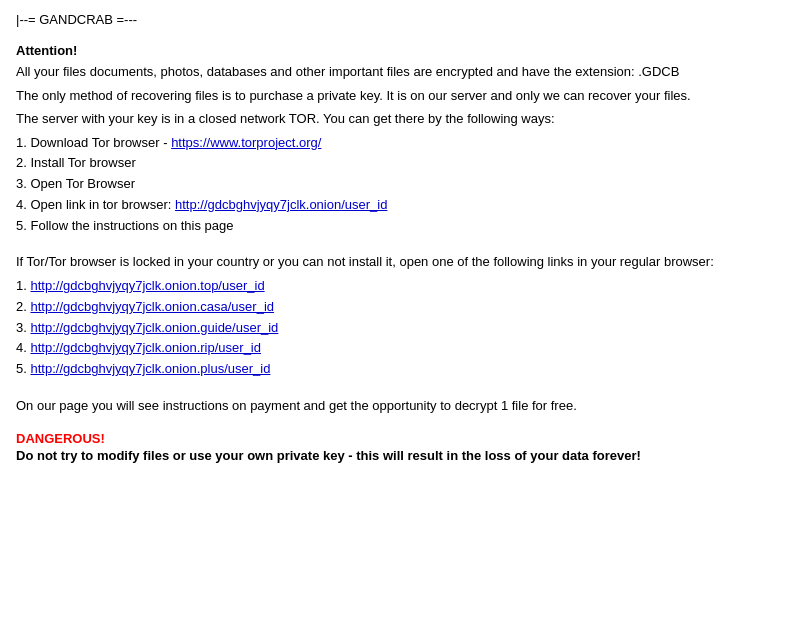  I want to click on dangerous-label: DANGEROUS!, so click(403, 438).